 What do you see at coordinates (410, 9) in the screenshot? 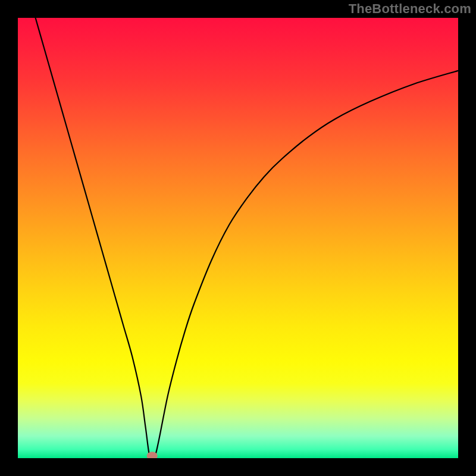
I see `watermark-text: TheBottleneck.com` at bounding box center [410, 9].